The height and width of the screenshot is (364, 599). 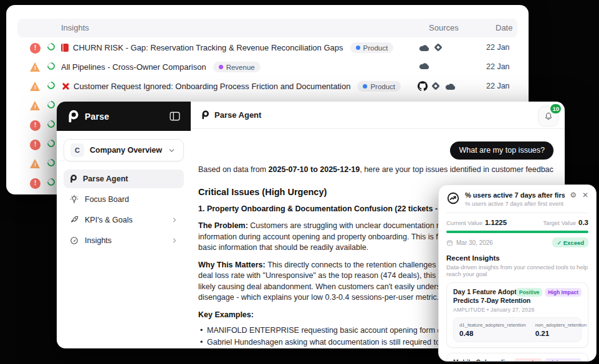 What do you see at coordinates (570, 242) in the screenshot?
I see `status-badge: ✓ Exceed` at bounding box center [570, 242].